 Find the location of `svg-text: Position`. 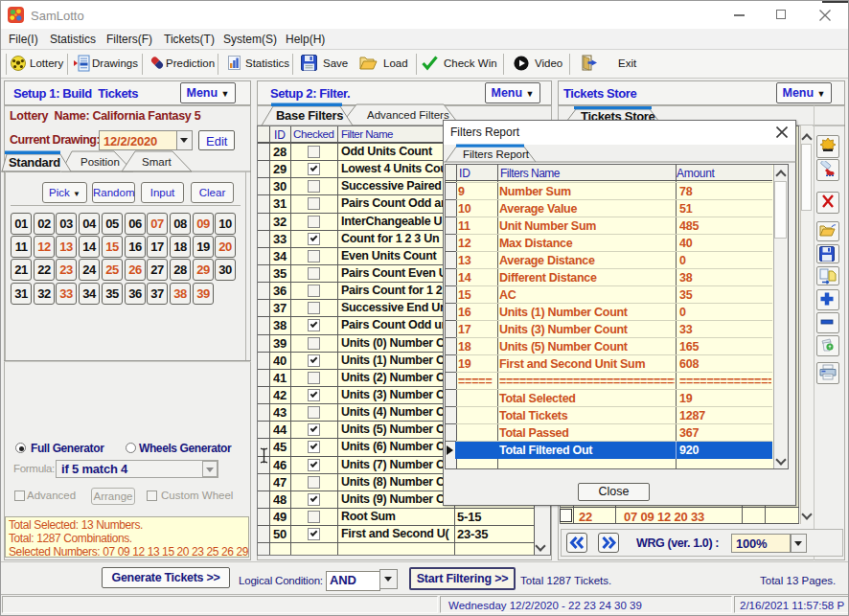

svg-text: Position is located at coordinates (100, 162).